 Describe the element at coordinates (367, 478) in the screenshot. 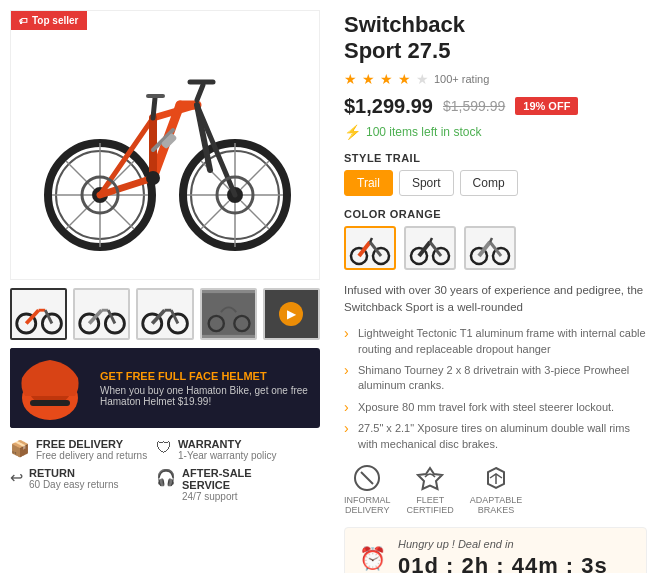

I see `informal-icon` at that location.